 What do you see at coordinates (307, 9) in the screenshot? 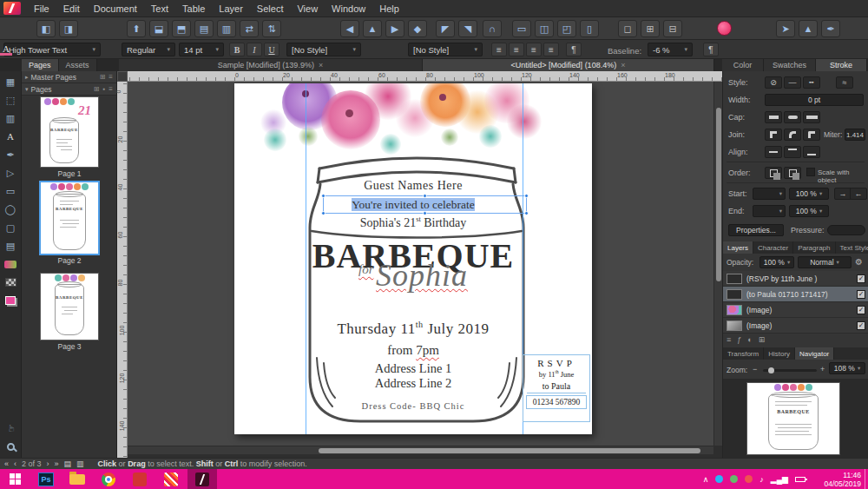
I see `menu-view: View` at bounding box center [307, 9].